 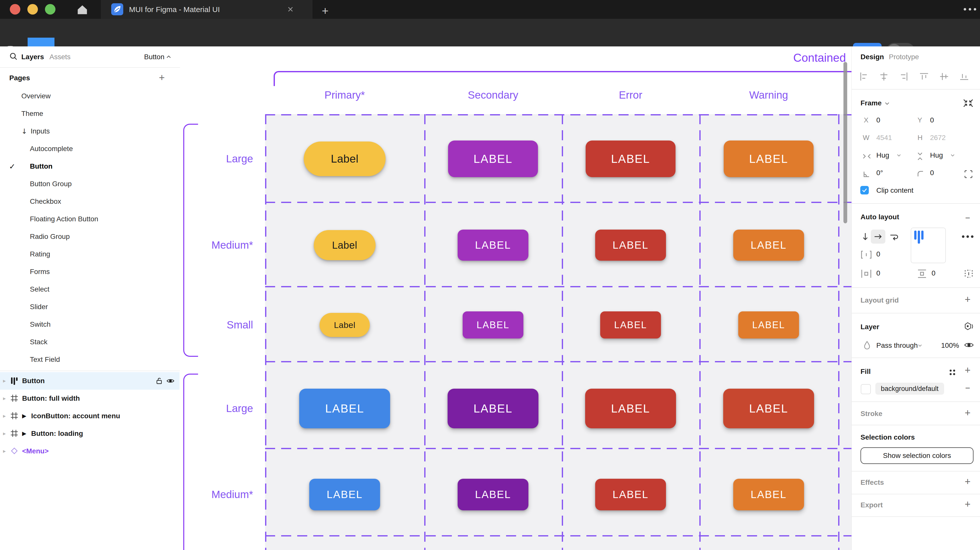 What do you see at coordinates (82, 10) in the screenshot?
I see `home-icon` at bounding box center [82, 10].